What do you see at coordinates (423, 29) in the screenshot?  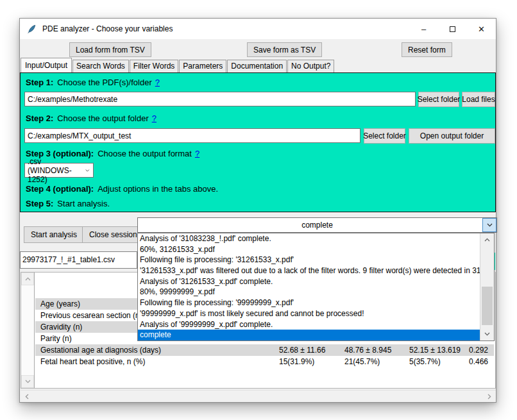 I see `minimize-icon: –` at bounding box center [423, 29].